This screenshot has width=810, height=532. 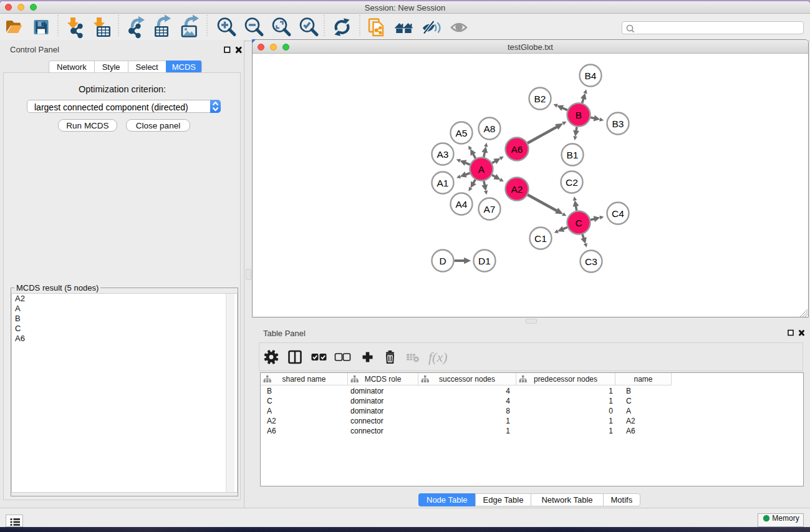 What do you see at coordinates (619, 123) in the screenshot?
I see `svg-text: B3` at bounding box center [619, 123].